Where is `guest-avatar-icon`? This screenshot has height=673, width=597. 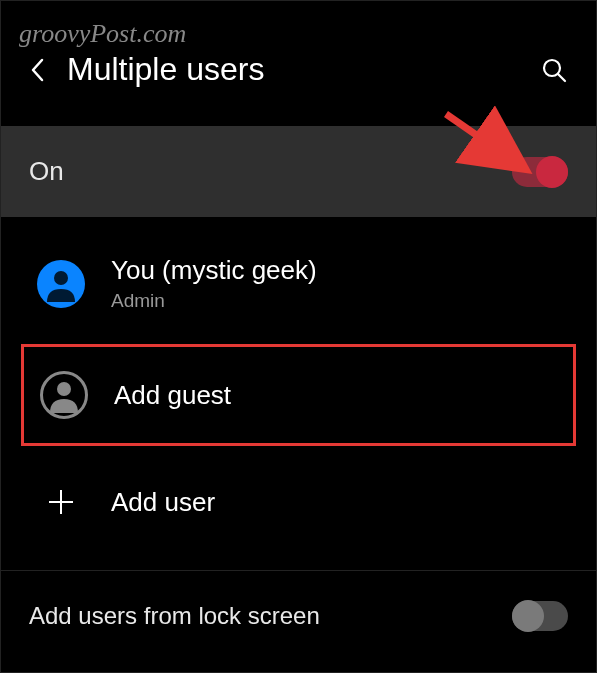
guest-avatar-icon is located at coordinates (64, 395).